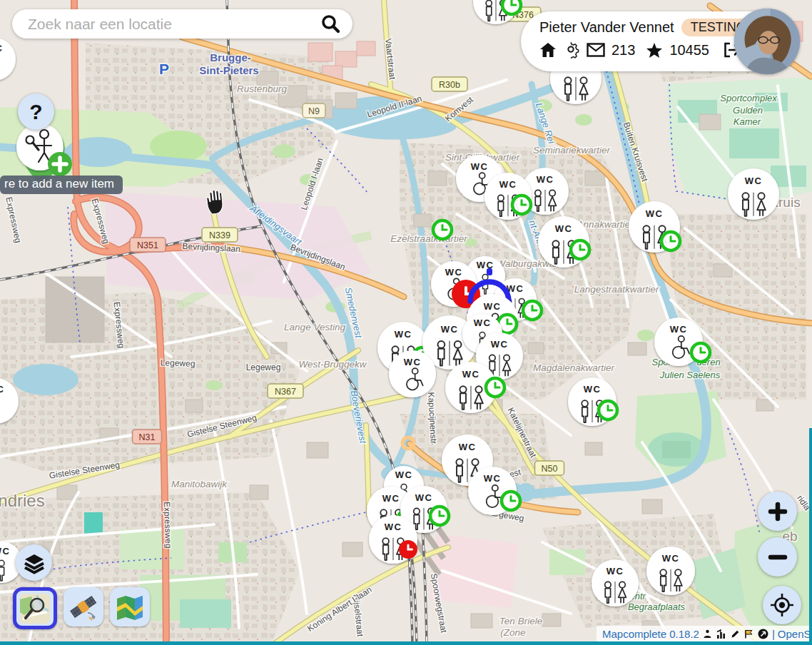  What do you see at coordinates (61, 185) in the screenshot?
I see `add-item-tooltip: re to add a new item` at bounding box center [61, 185].